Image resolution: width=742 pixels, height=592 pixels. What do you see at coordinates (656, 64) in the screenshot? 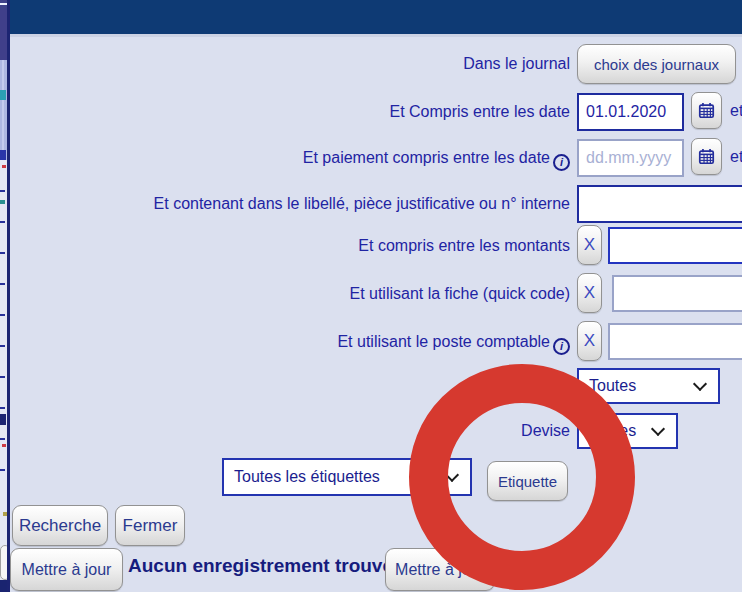
I see `choose-journals-button: choix des journaux` at bounding box center [656, 64].